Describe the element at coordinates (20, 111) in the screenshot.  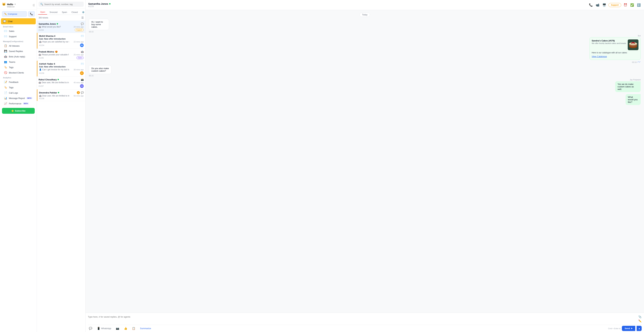
I see `subscribe-label: Subscribe` at that location.